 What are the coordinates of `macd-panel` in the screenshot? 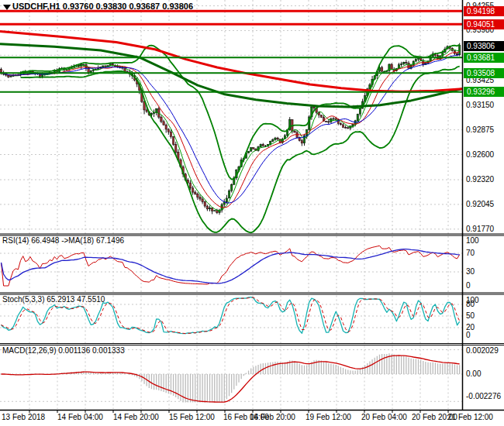 It's located at (231, 378).